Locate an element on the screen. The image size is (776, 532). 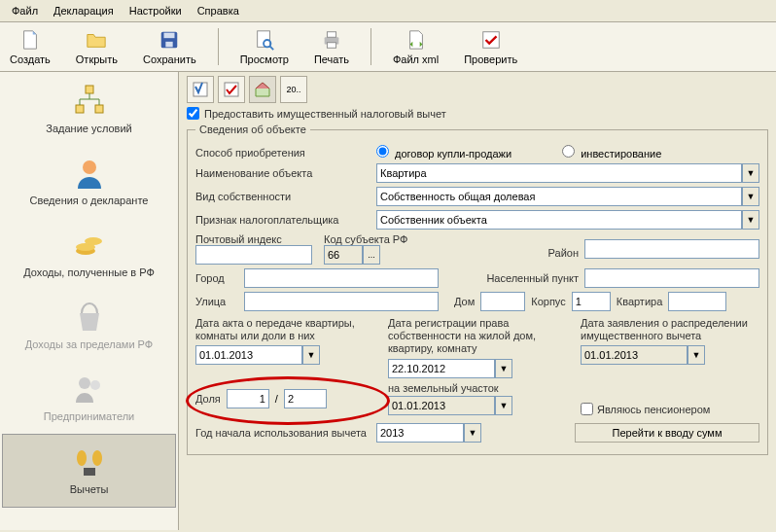
district-label: Район is located at coordinates (564, 253).